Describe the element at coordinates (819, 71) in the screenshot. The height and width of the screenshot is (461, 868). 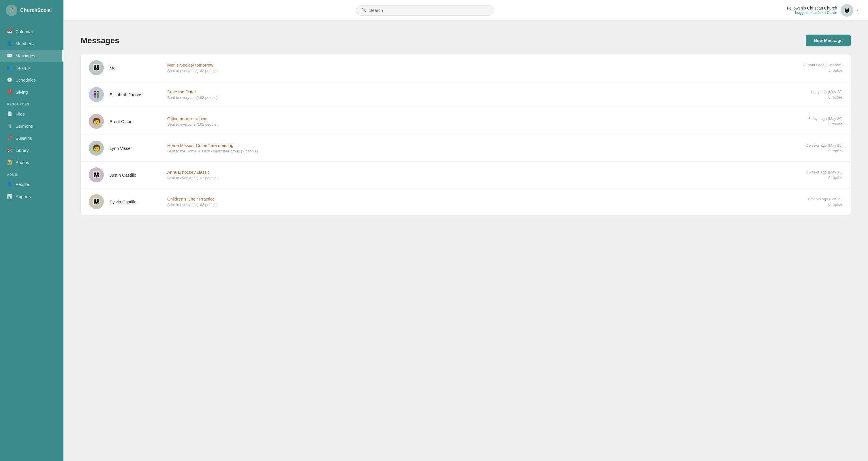
I see `message-replies-0: 2 replies` at that location.